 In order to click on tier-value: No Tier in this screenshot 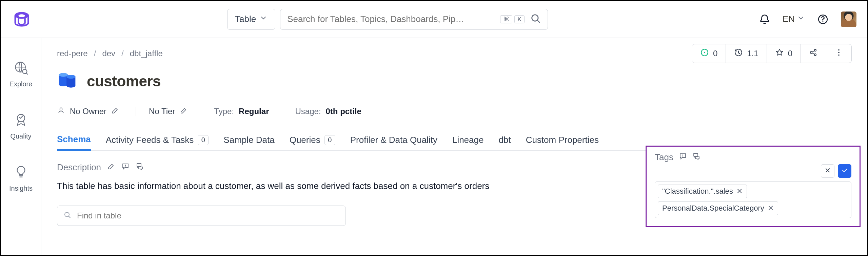, I will do `click(162, 111)`.